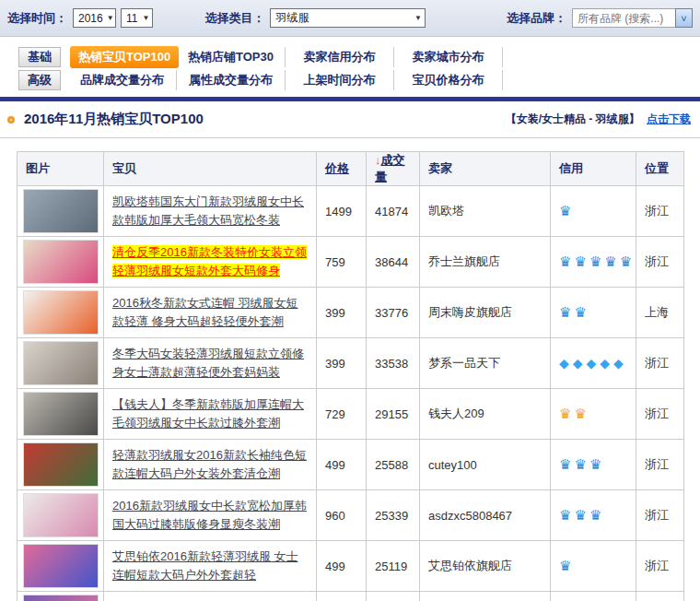 The image size is (700, 601). What do you see at coordinates (485, 212) in the screenshot?
I see `item-seller: 凯欧塔` at bounding box center [485, 212].